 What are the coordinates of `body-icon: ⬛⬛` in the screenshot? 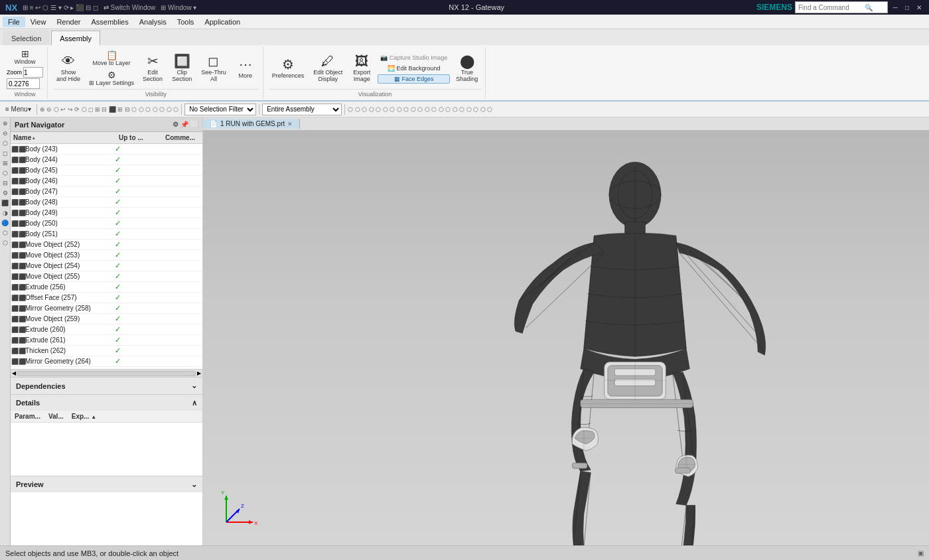 It's located at (19, 181).